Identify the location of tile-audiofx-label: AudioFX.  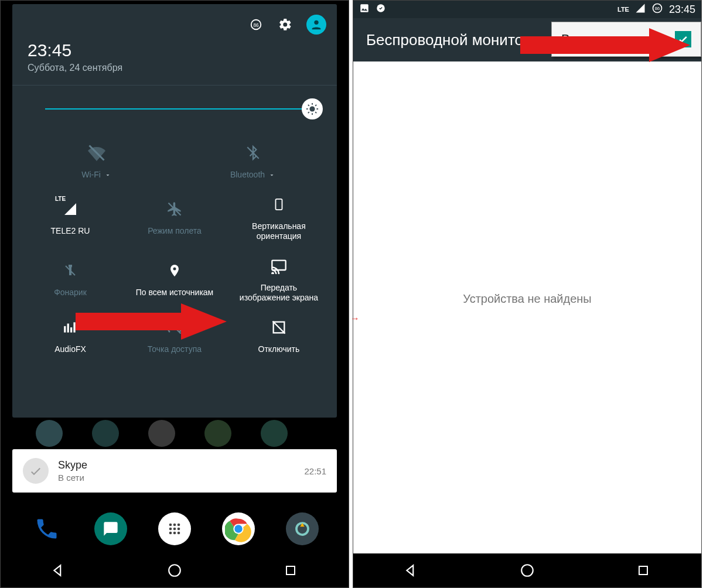
(70, 350).